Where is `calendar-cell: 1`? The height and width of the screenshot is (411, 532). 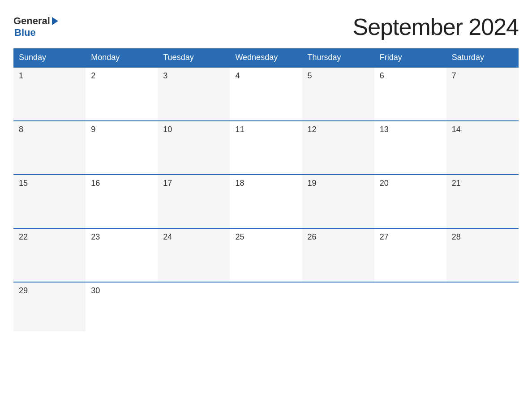 calendar-cell: 1 is located at coordinates (49, 94).